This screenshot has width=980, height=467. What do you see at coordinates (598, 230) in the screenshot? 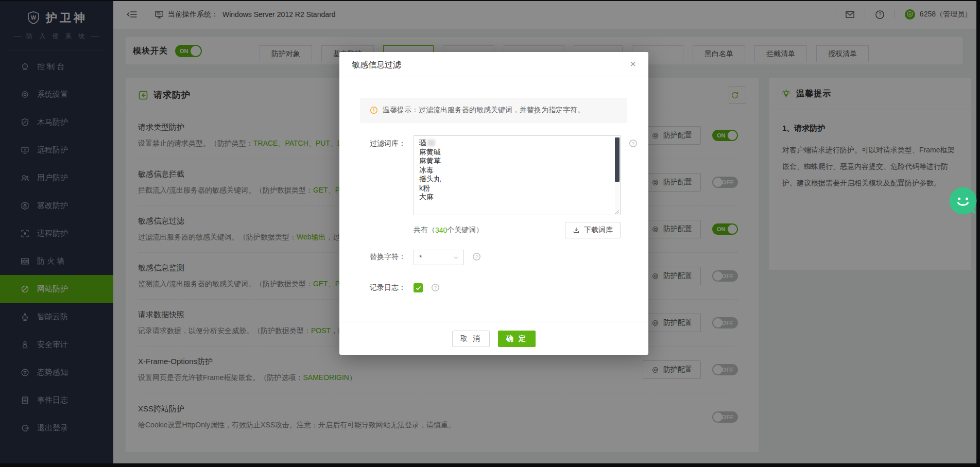
I see `download-label: 下载词库` at bounding box center [598, 230].